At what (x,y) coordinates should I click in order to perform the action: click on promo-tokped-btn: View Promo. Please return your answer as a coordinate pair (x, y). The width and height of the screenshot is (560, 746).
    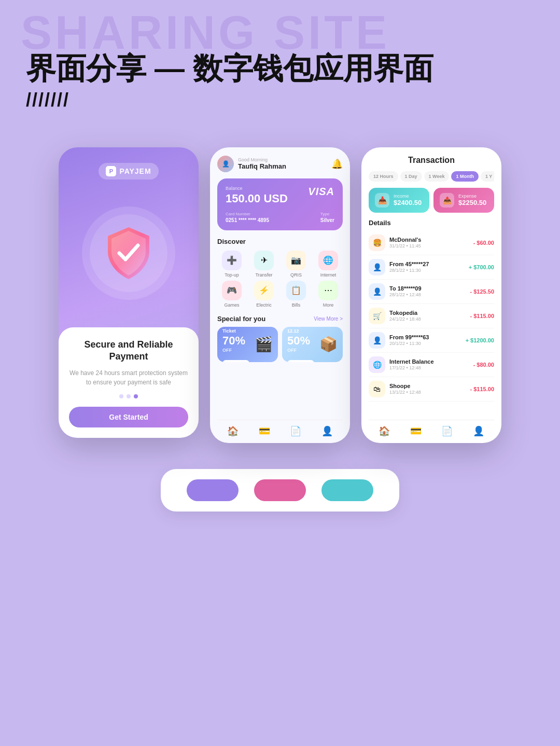
    Looking at the image, I should click on (301, 361).